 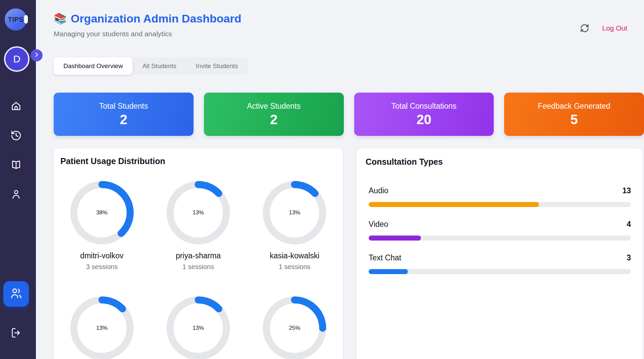 I want to click on stat-card-total-students: Total Students 2, so click(x=123, y=114).